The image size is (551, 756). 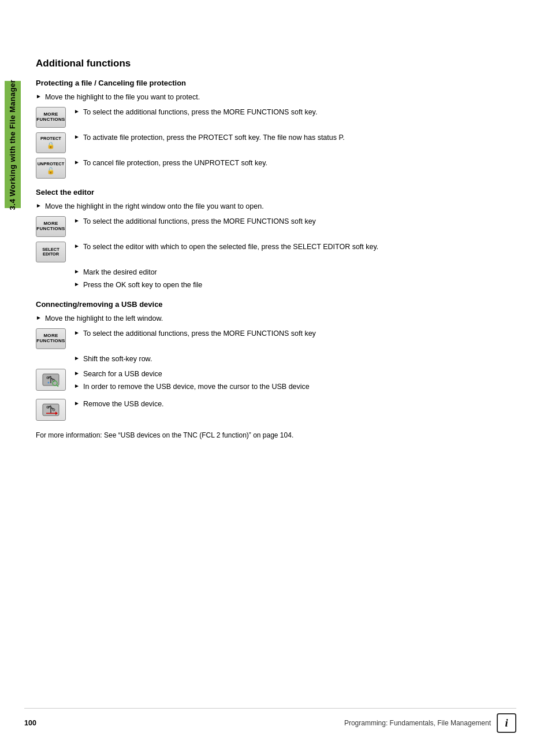 What do you see at coordinates (276, 239) in the screenshot?
I see `subsection-select-editor: Select the editor ► Move the highlight i…` at bounding box center [276, 239].